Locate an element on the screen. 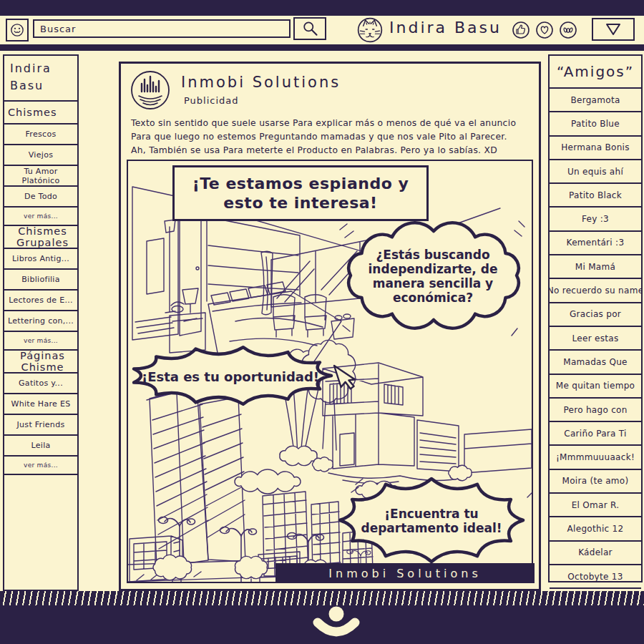  sidebar-item: White Hare ES is located at coordinates (41, 405).